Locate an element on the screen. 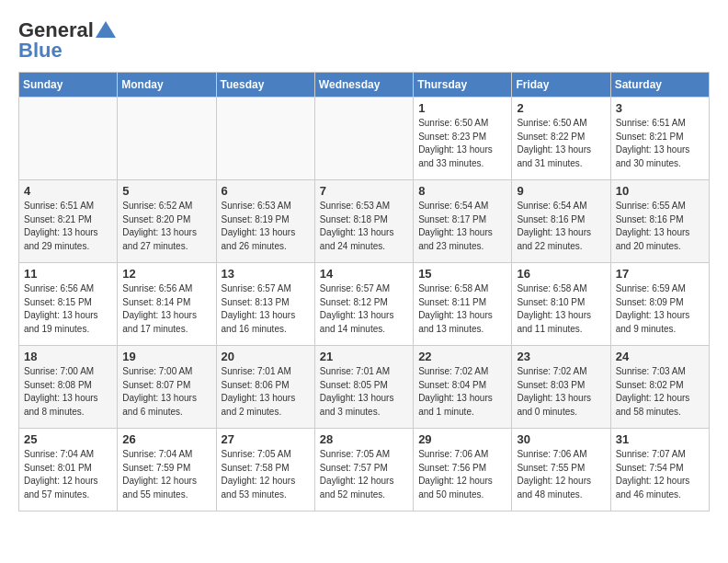 The height and width of the screenshot is (563, 728). day-number: 24 is located at coordinates (660, 357).